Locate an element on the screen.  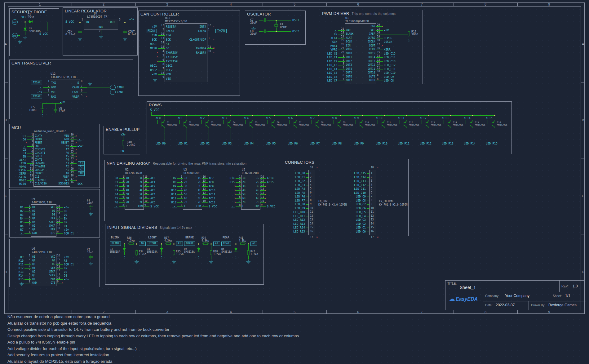
net-label: R11 is located at coordinates (18, 264).